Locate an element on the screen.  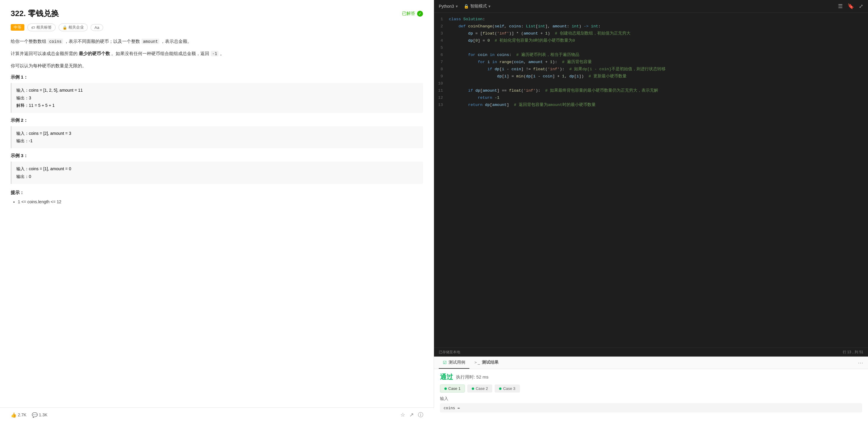
line-content: def coinChange(self, coins: List[int], a… is located at coordinates (658, 26).